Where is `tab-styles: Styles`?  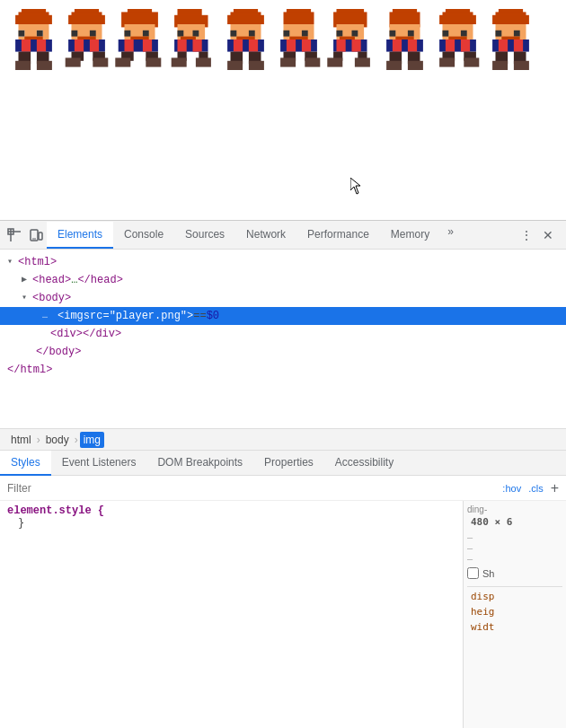 tab-styles: Styles is located at coordinates (25, 463).